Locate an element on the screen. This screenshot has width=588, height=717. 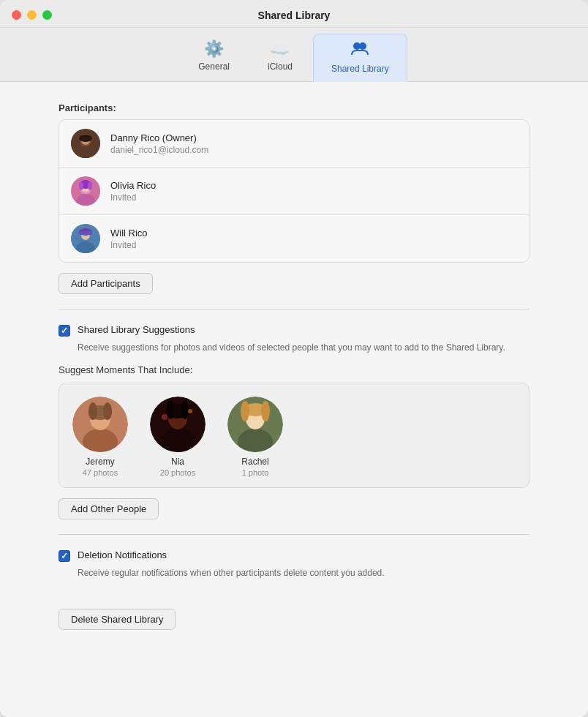
suggestions-label: Shared Library Suggestions is located at coordinates (136, 329).